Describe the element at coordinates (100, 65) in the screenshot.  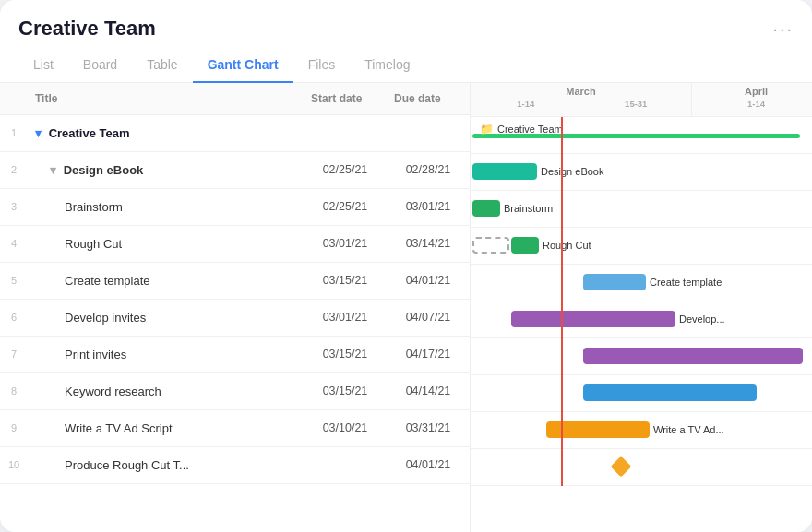
I see `tab-board: Board` at that location.